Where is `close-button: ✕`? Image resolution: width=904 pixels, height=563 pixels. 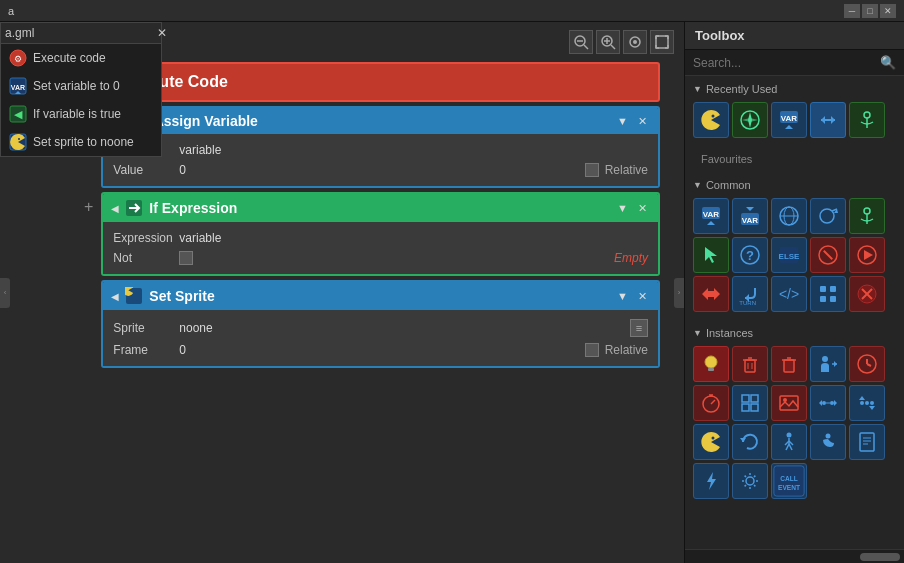
close-button: ✕ is located at coordinates (888, 11).